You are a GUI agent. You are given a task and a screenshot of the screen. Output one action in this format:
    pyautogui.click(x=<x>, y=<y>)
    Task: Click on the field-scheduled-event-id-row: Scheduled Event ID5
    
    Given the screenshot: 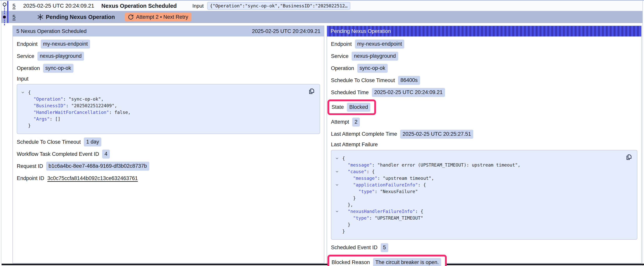 What is the action you would take?
    pyautogui.click(x=484, y=248)
    